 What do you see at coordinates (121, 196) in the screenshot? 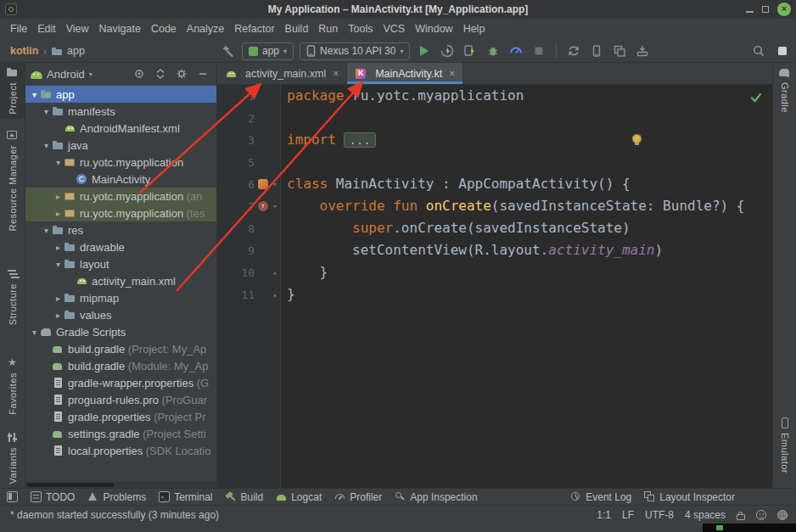
I see `tree-row-ru-yotc-myapplication: ▸ru.yotc.myapplication (an` at bounding box center [121, 196].